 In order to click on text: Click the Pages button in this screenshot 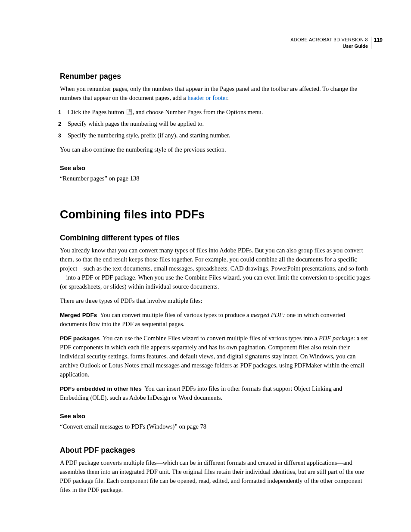, I will do `click(97, 112)`.